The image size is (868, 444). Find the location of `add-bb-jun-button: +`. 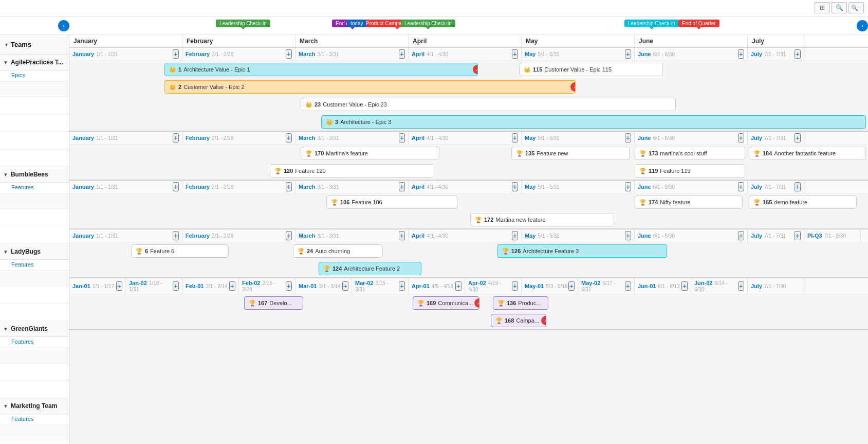

add-bb-jun-button: + is located at coordinates (741, 138).